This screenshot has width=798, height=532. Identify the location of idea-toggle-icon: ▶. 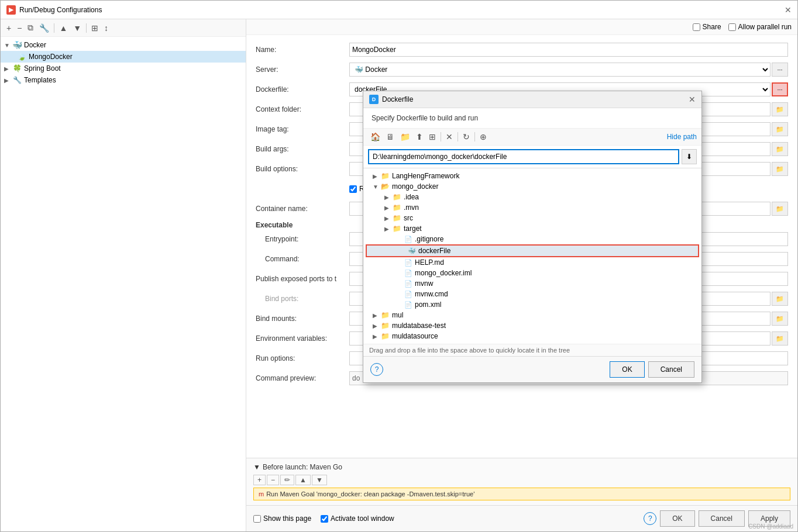
(388, 198).